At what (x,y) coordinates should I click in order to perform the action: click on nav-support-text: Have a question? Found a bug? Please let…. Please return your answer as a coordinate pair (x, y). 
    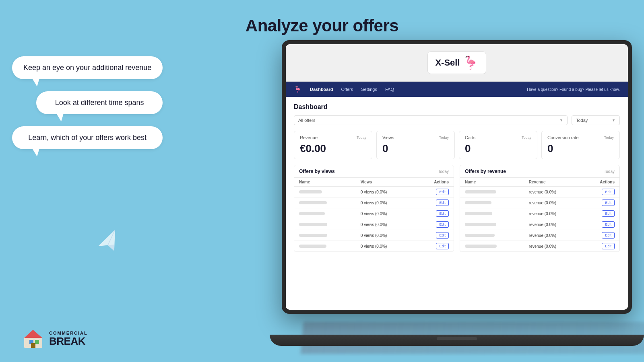
    Looking at the image, I should click on (573, 89).